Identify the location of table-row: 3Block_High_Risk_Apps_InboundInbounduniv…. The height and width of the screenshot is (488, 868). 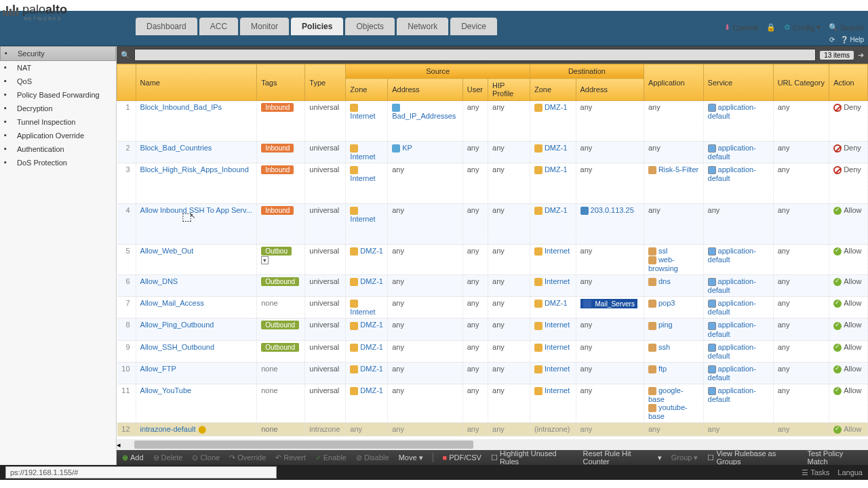
(492, 184).